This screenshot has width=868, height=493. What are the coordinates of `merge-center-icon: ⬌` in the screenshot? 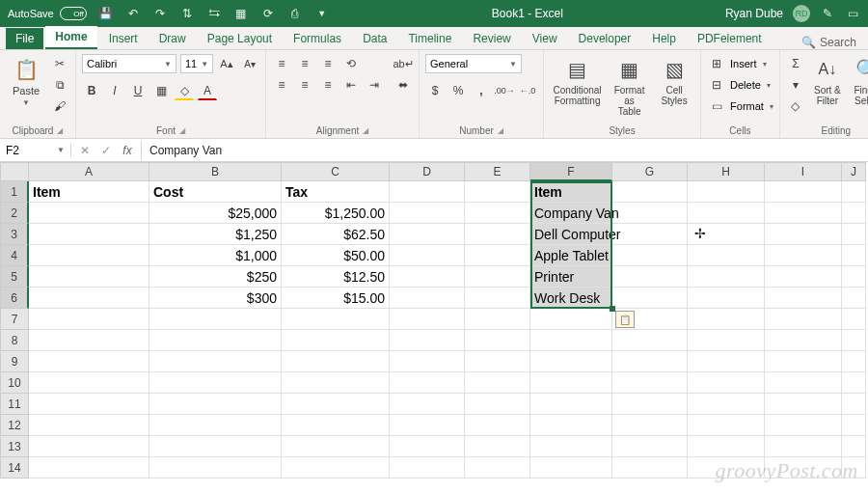 It's located at (403, 85).